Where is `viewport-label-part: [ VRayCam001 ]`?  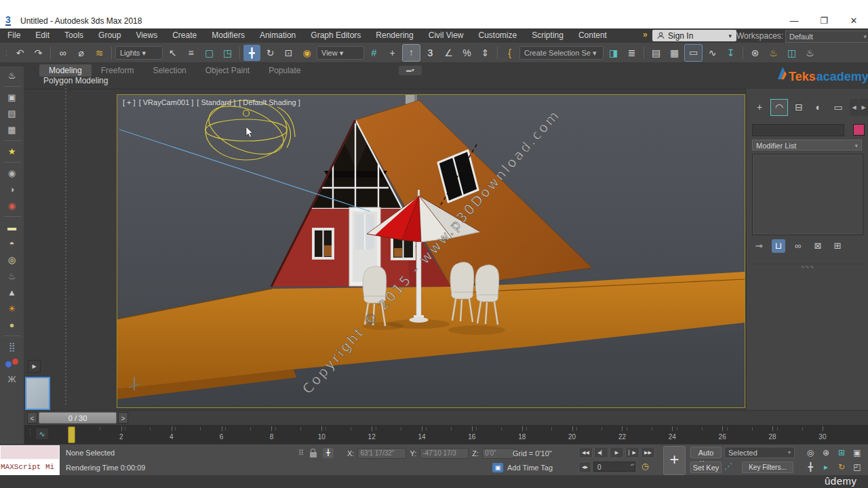
viewport-label-part: [ VRayCam001 ] is located at coordinates (167, 102).